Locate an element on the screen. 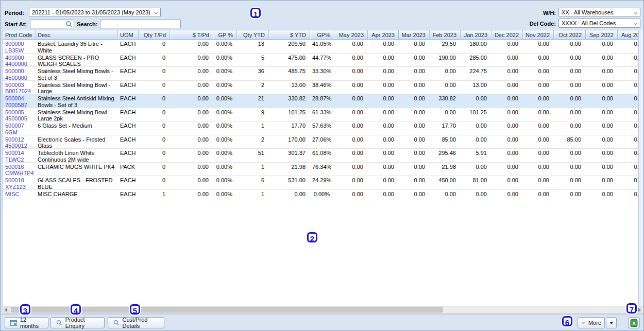 The height and width of the screenshot is (331, 644). search-input is located at coordinates (140, 24).